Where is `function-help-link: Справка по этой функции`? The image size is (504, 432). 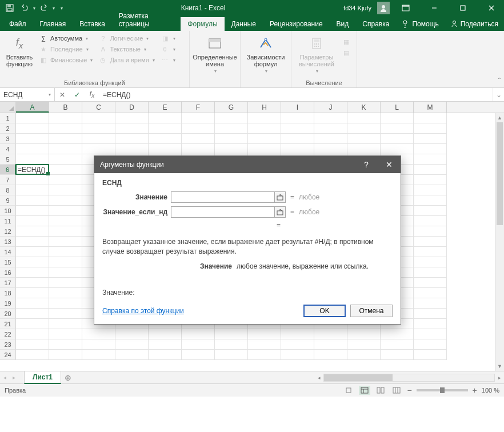 function-help-link: Справка по этой функции is located at coordinates (143, 311).